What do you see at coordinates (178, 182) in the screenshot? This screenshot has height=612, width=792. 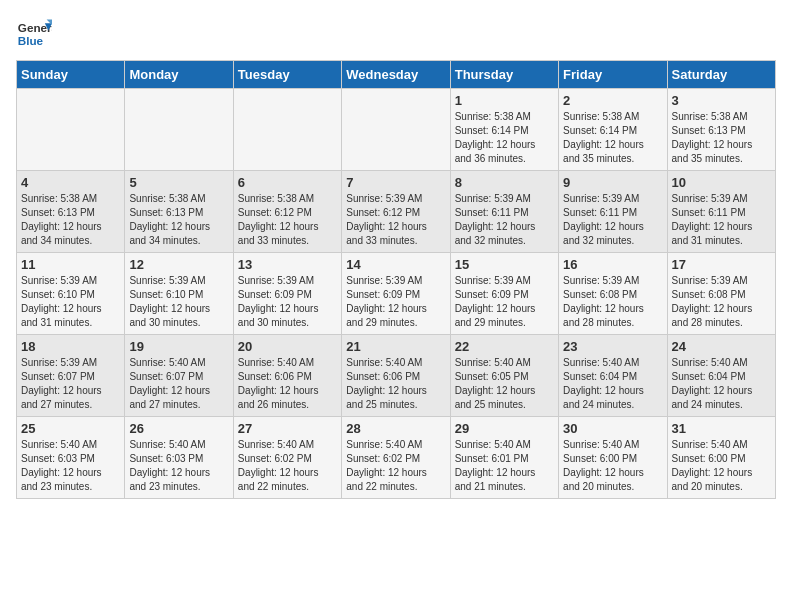 I see `day-number: 5` at bounding box center [178, 182].